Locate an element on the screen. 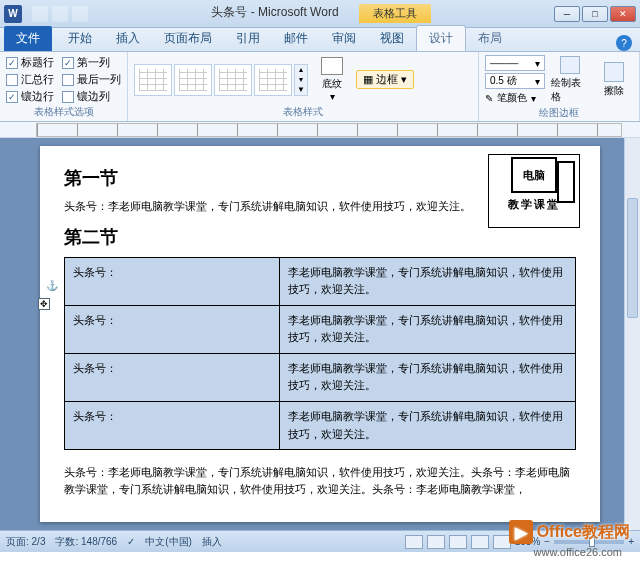 The width and height of the screenshot is (640, 574). view-full-screen is located at coordinates (436, 542).